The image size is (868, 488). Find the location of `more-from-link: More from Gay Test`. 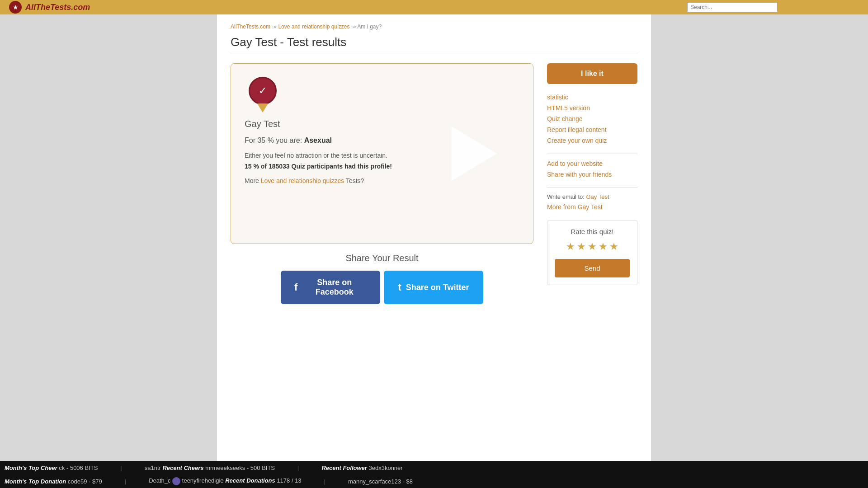

more-from-link: More from Gay Test is located at coordinates (575, 207).